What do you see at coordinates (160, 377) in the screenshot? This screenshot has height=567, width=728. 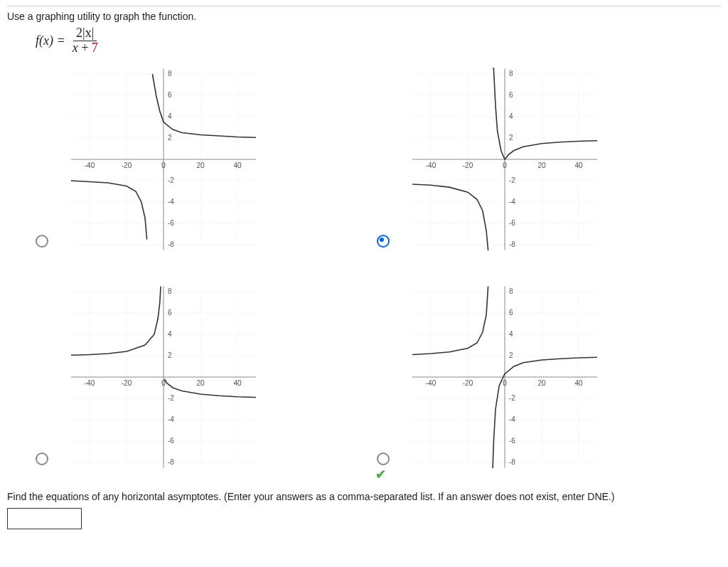 I see `graph-c: -40-20020402468-2-4-6-8` at bounding box center [160, 377].